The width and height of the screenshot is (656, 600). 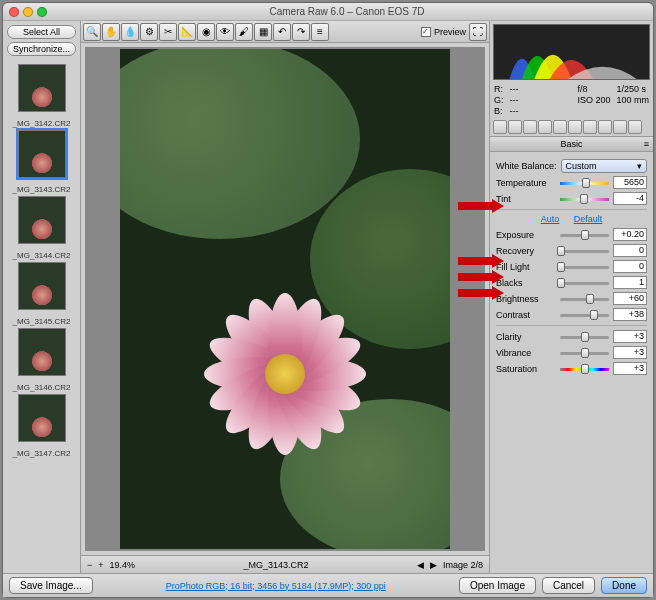 I want to click on panel-menu-icon: ≡, so click(x=646, y=144).